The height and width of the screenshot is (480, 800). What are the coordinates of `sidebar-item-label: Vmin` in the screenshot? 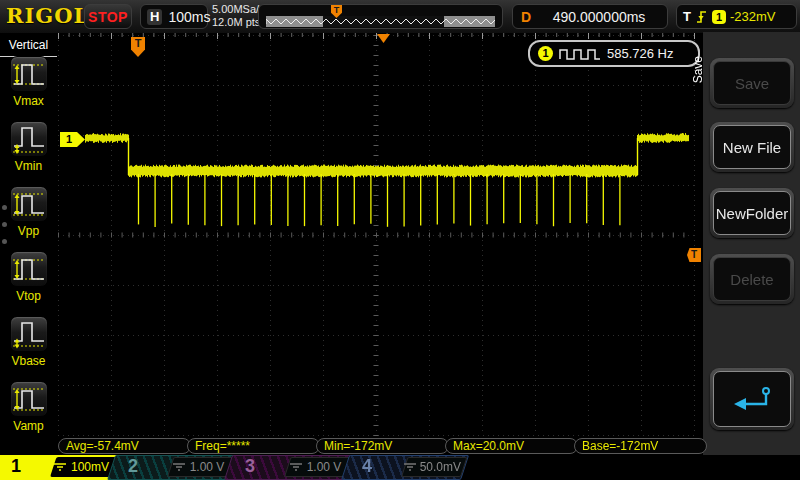 It's located at (28, 166).